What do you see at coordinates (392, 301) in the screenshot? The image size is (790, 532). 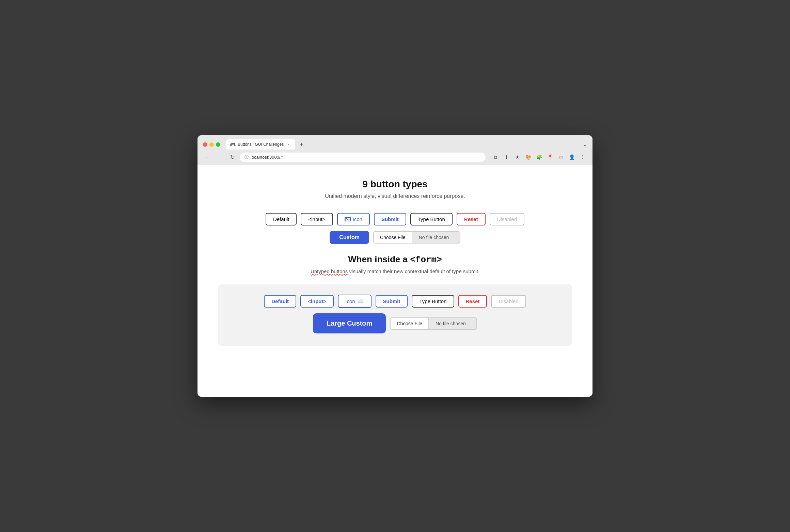 I see `form-submit-button: Submit` at bounding box center [392, 301].